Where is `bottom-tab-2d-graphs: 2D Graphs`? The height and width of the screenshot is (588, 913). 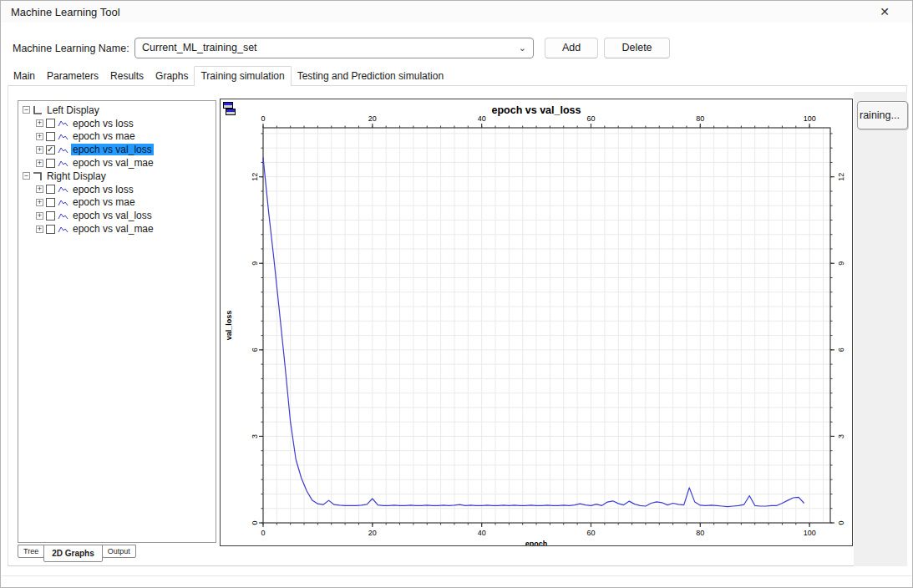
bottom-tab-2d-graphs: 2D Graphs is located at coordinates (74, 553).